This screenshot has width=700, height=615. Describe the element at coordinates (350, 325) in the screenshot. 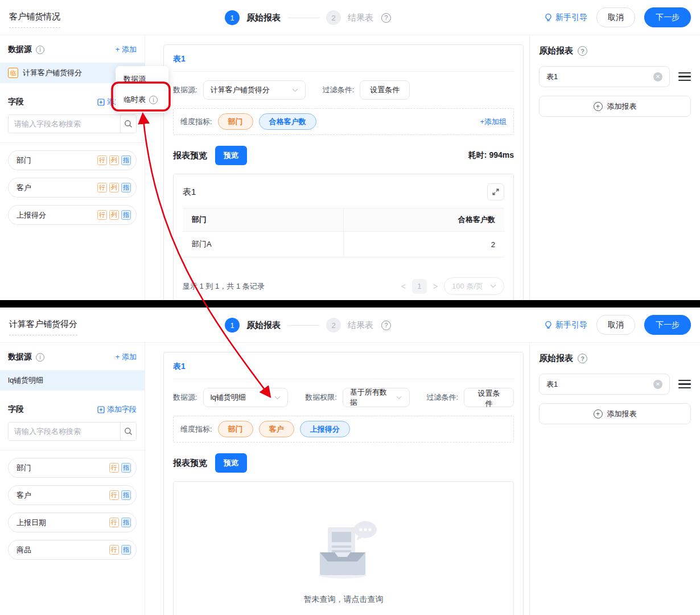

I see `header-bottom: 计算客户铺货得分 1 原始报表 2 结果表 ? 新手引导 取消 下一步` at that location.